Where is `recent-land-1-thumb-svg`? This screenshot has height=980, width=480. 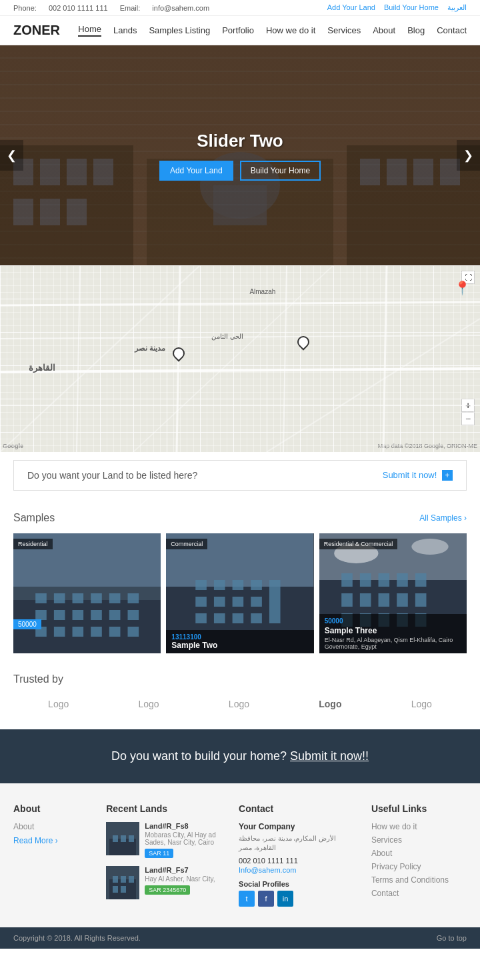 recent-land-1-thumb-svg is located at coordinates (123, 839).